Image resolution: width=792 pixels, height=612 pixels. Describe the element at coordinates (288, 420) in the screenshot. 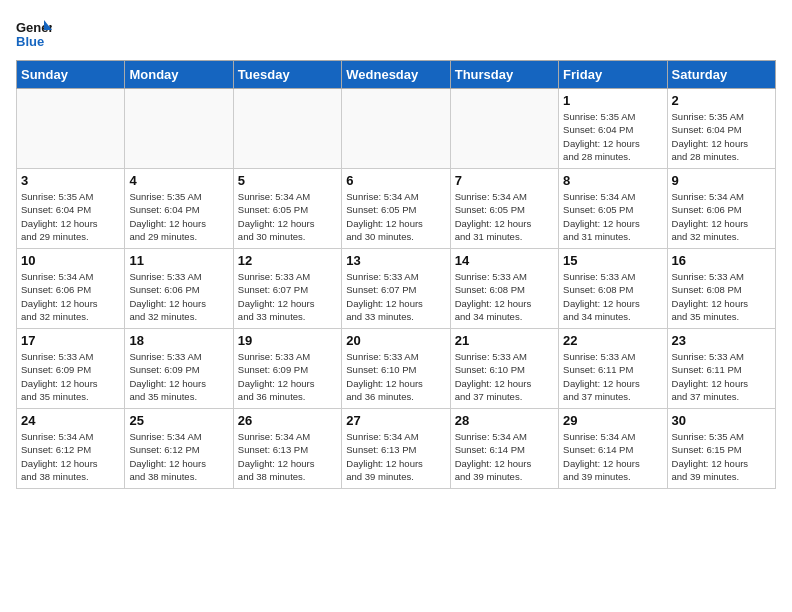

I see `day-number: 26` at that location.